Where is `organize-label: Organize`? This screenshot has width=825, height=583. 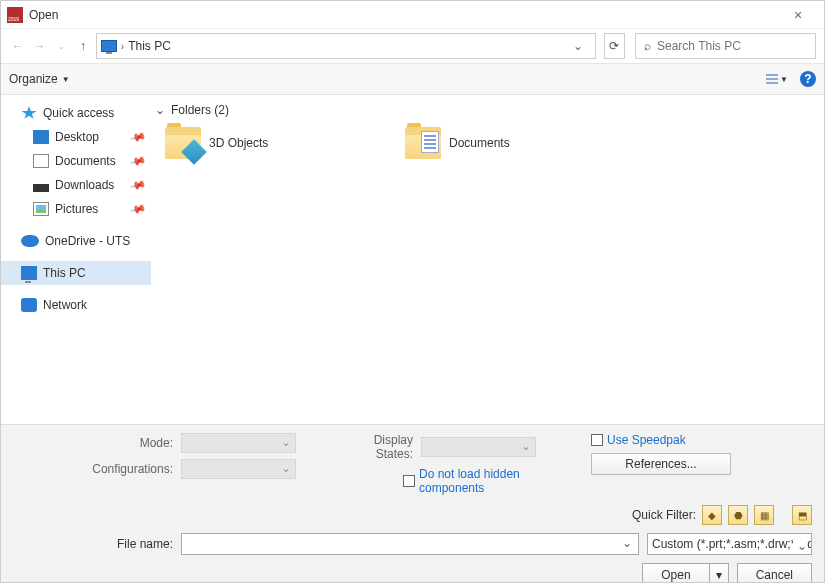 organize-label: Organize is located at coordinates (34, 79).